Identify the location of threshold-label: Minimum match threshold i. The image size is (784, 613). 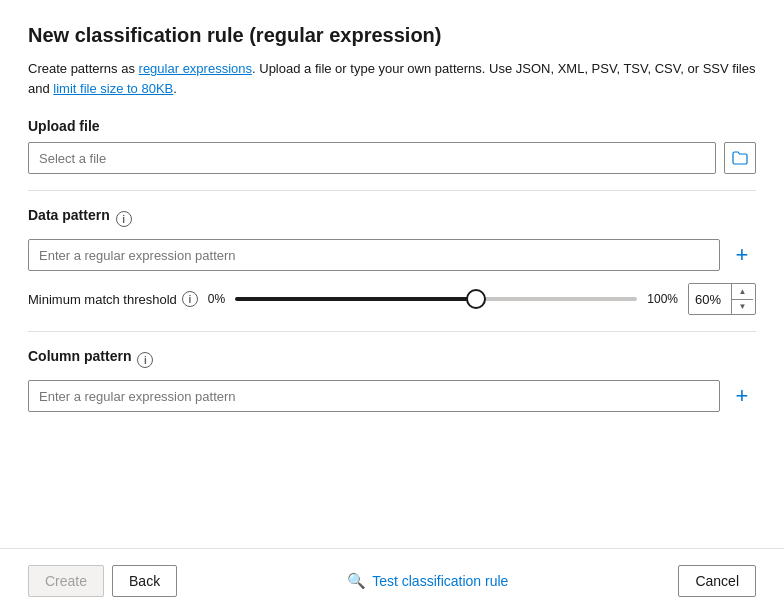
(113, 299).